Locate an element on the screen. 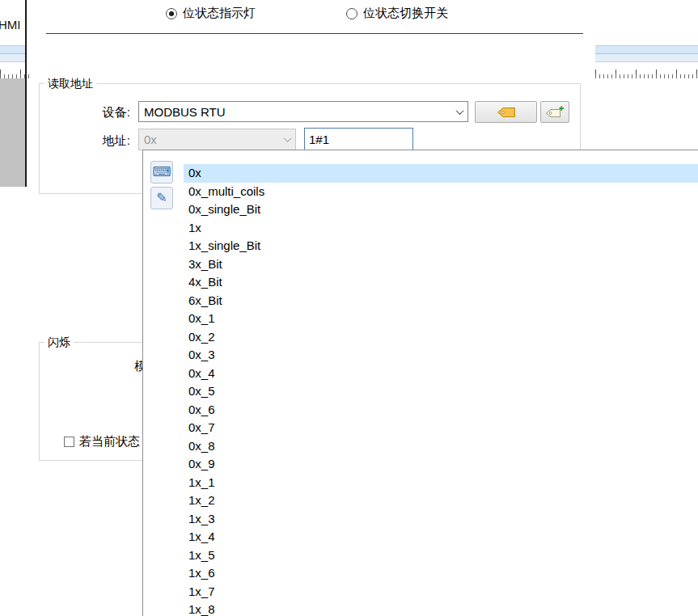 This screenshot has width=698, height=616. address-type-option: 0x_1 is located at coordinates (441, 319).